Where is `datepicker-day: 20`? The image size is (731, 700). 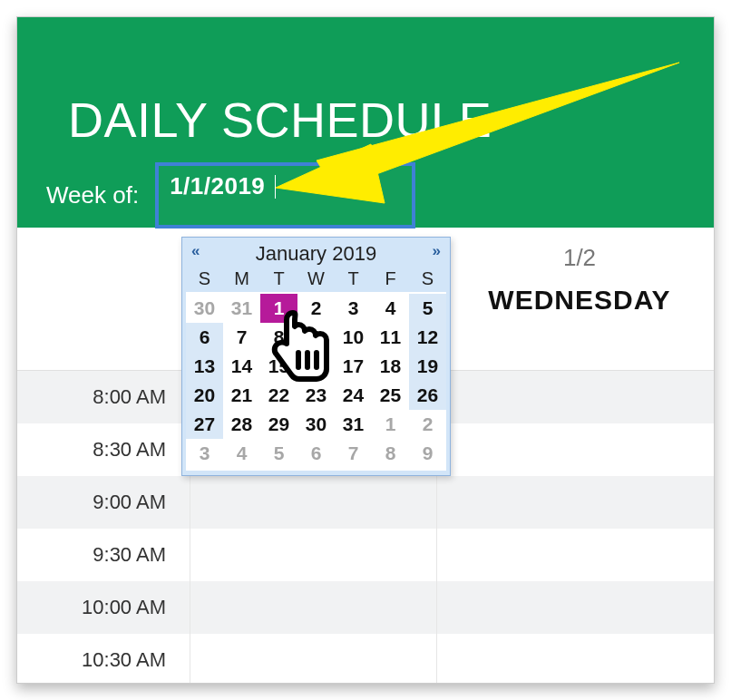 datepicker-day: 20 is located at coordinates (205, 395).